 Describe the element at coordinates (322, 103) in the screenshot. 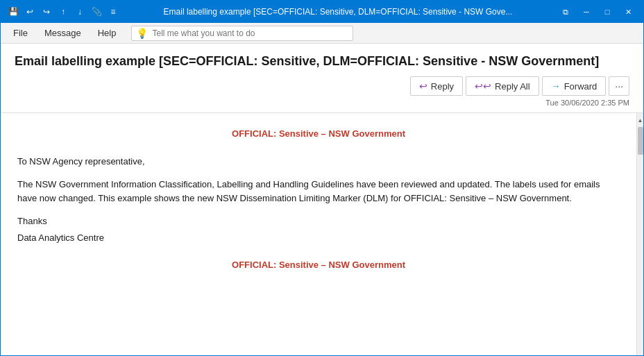

I see `email-date: Tue 30/06/2020 2:35 PM` at that location.